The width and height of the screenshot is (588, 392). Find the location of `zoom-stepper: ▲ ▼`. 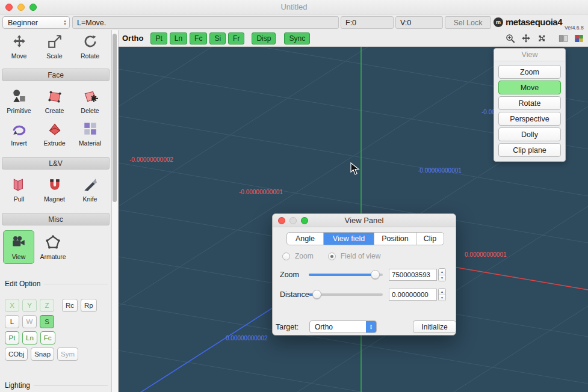

zoom-stepper: ▲ ▼ is located at coordinates (442, 275).